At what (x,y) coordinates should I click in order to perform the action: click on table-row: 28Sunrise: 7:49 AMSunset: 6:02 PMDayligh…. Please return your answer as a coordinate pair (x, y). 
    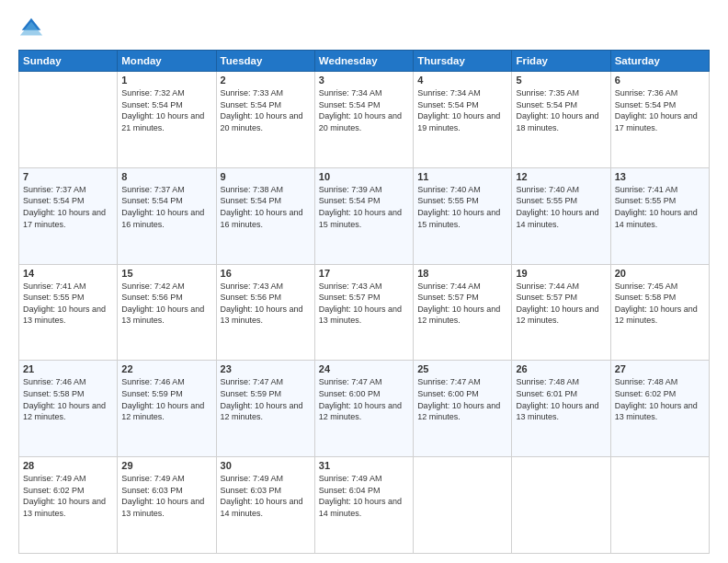
    Looking at the image, I should click on (68, 506).